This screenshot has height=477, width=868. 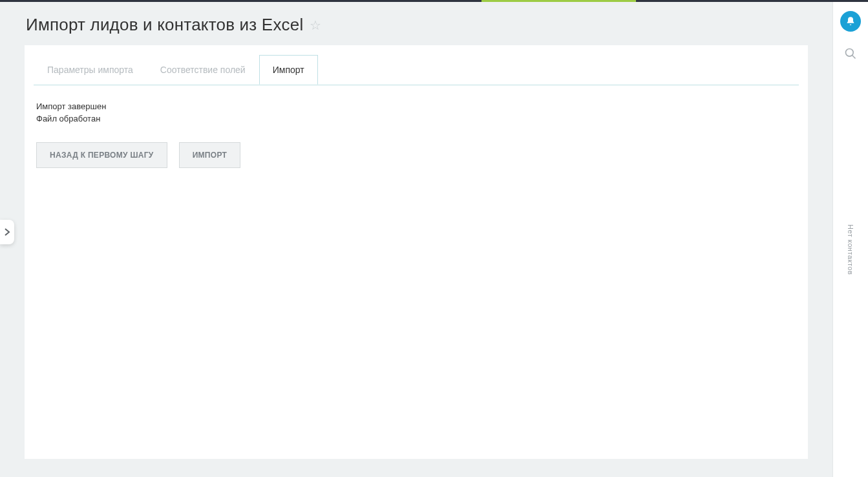 I want to click on tab-import-params: Параметры импорта, so click(x=90, y=70).